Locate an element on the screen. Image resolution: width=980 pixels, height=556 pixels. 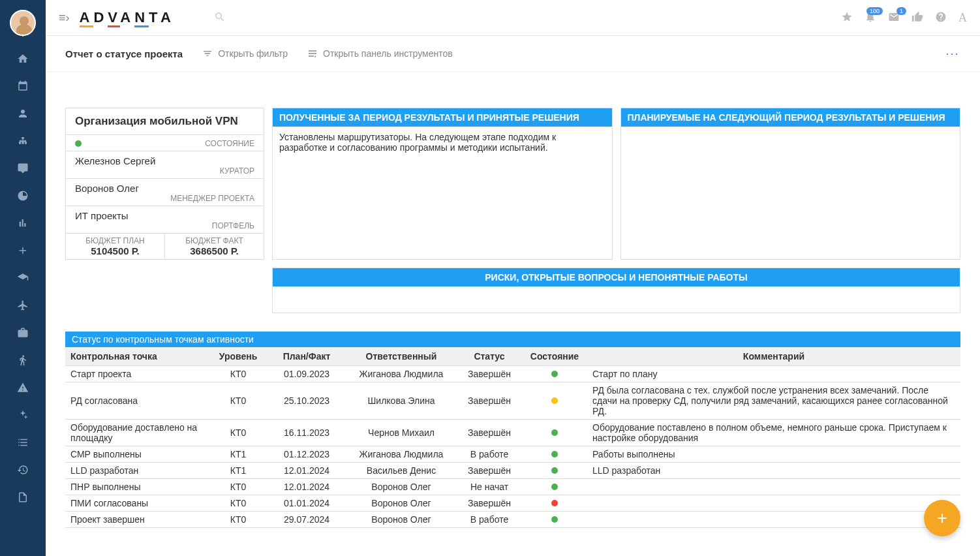
open-tools-button: Открыть панель инструментов is located at coordinates (380, 54).